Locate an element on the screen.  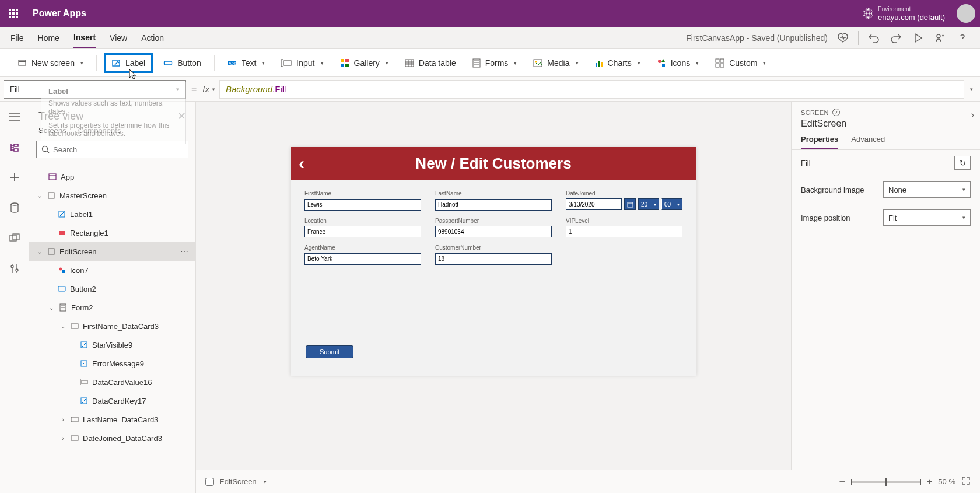
tab-components: Components is located at coordinates (100, 131).